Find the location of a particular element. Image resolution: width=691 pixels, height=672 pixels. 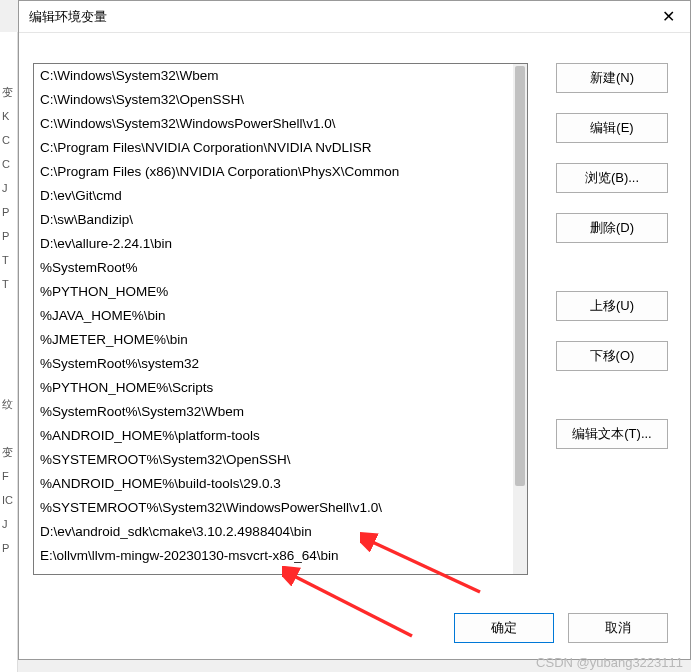

dialog-title: 编辑环境变量 is located at coordinates (342, 17).